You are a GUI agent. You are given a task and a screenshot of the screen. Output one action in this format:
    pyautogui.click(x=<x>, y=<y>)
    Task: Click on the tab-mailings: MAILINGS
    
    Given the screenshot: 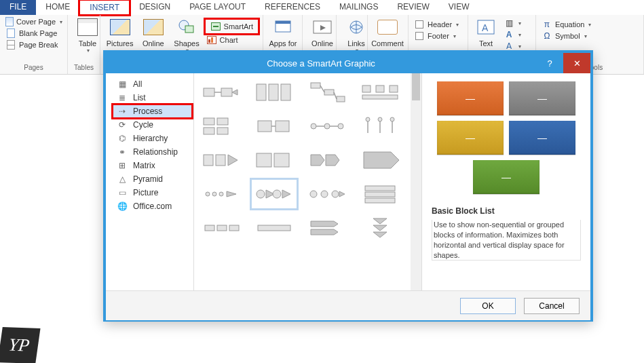 What is the action you would take?
    pyautogui.click(x=358, y=7)
    